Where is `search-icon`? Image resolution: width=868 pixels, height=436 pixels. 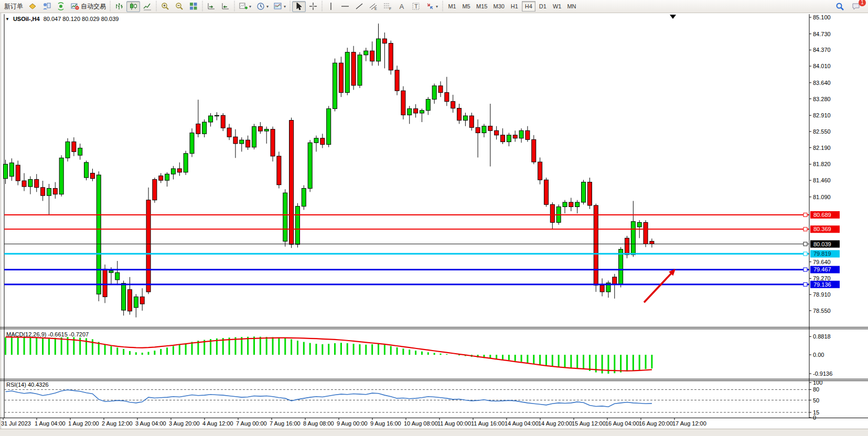 search-icon is located at coordinates (840, 6).